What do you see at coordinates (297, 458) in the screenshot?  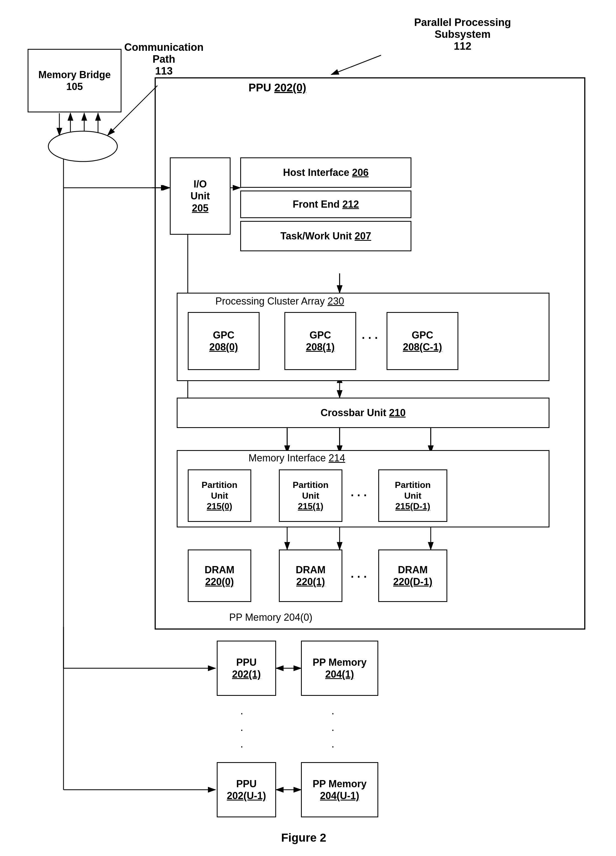 I see `memory-interface-label: Memory Interface 214` at bounding box center [297, 458].